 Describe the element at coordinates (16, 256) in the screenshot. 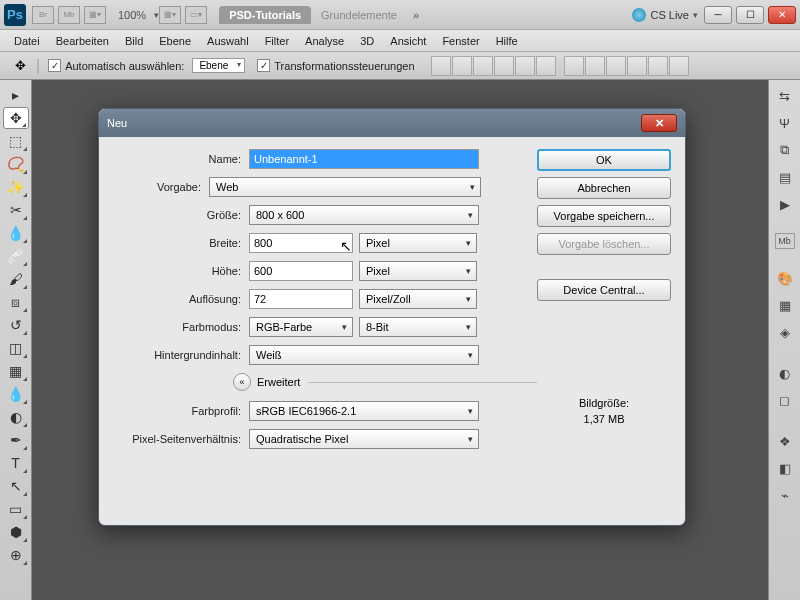

I see `heal-tool: 🩹` at that location.